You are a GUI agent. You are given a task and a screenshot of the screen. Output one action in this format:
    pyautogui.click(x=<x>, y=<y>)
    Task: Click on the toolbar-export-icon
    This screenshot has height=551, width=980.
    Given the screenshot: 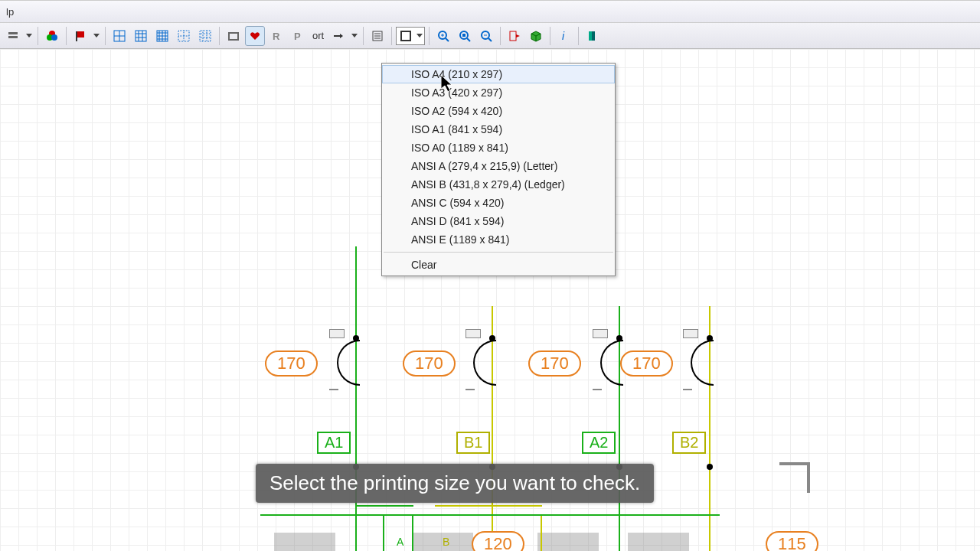 What is the action you would take?
    pyautogui.click(x=514, y=36)
    